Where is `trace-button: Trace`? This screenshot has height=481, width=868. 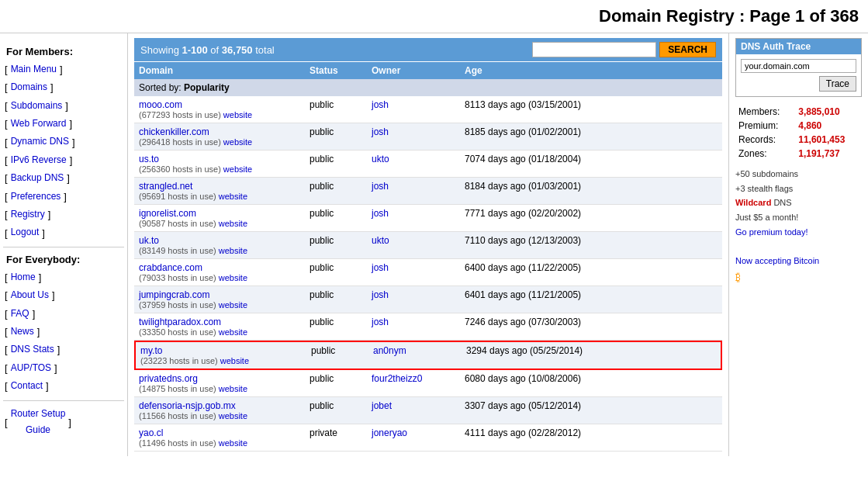 trace-button: Trace is located at coordinates (838, 84).